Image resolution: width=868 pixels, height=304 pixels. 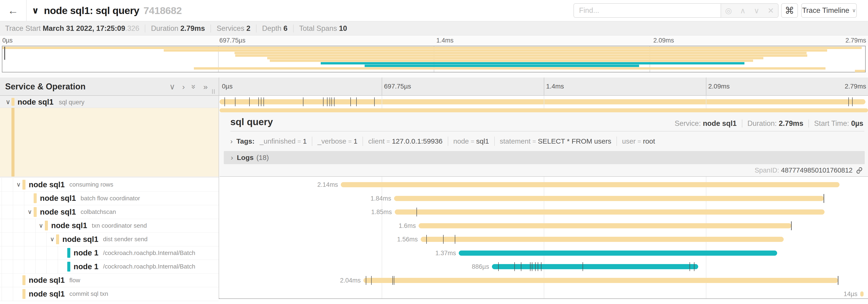 What do you see at coordinates (350, 280) in the screenshot?
I see `span-duration-label: 2.04ms` at bounding box center [350, 280].